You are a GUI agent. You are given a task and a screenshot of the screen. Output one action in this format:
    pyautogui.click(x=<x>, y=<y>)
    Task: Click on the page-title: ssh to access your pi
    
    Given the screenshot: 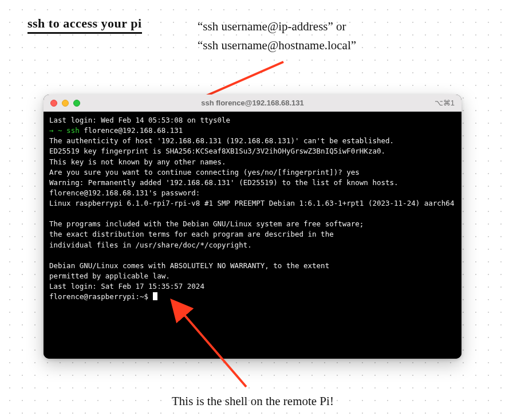 What is the action you would take?
    pyautogui.click(x=85, y=25)
    